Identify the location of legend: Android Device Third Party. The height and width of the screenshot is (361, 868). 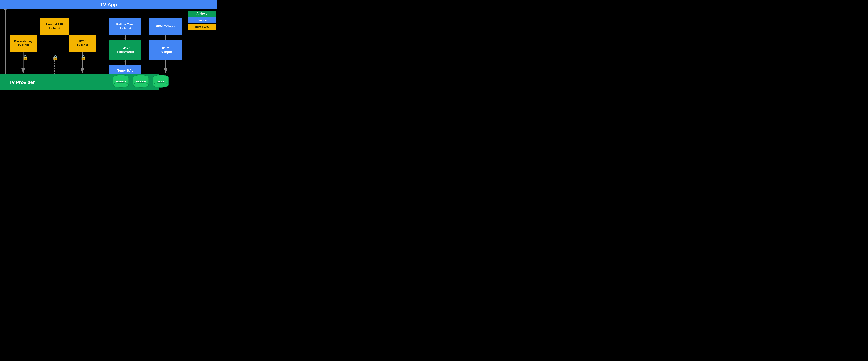
(202, 20).